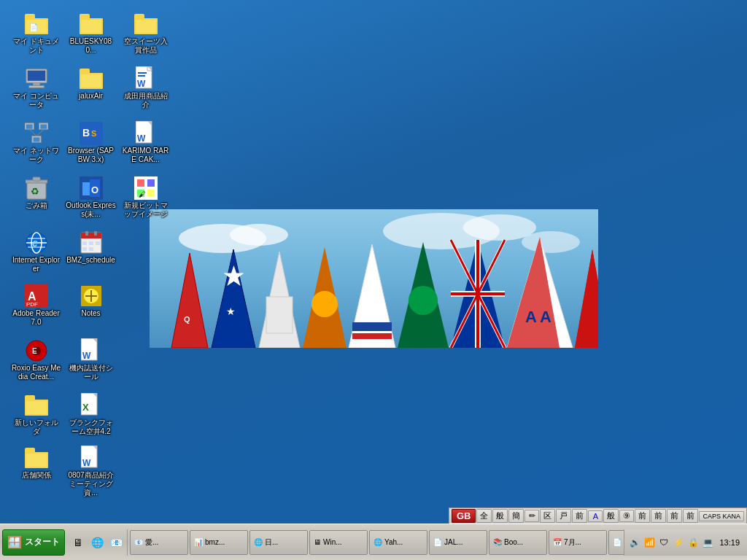 This screenshot has width=747, height=560. Describe the element at coordinates (86, 407) in the screenshot. I see `svg-text: X` at that location.